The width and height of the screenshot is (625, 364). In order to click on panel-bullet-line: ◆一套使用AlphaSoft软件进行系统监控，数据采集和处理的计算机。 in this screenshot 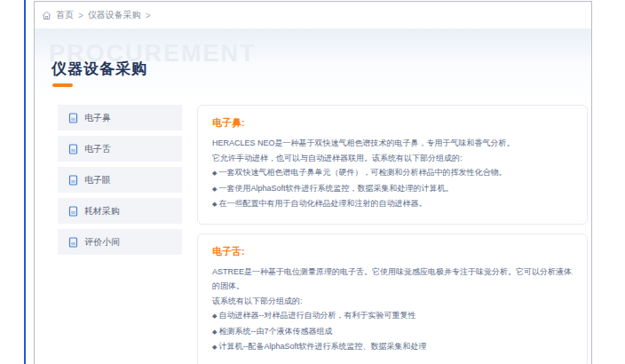, I will do `click(392, 189)`.